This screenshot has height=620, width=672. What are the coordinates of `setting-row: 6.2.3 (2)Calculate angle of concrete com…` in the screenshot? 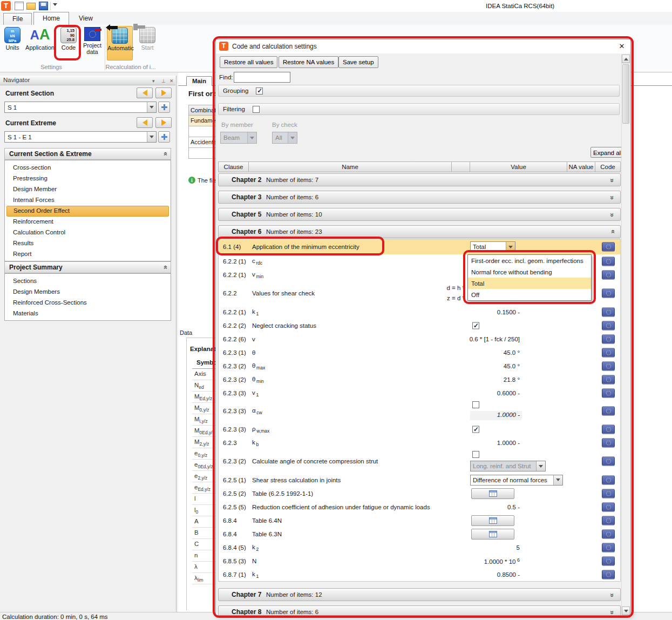 It's located at (419, 461).